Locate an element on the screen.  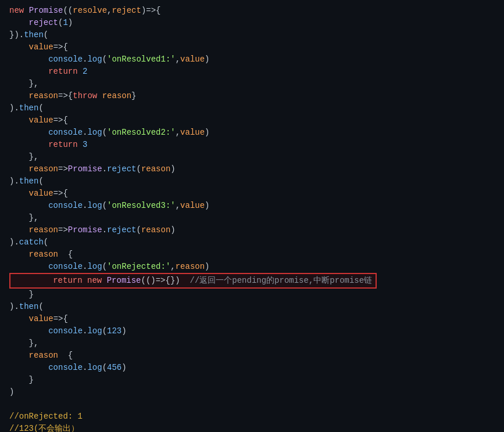
code-line-7: }, is located at coordinates (252, 84).